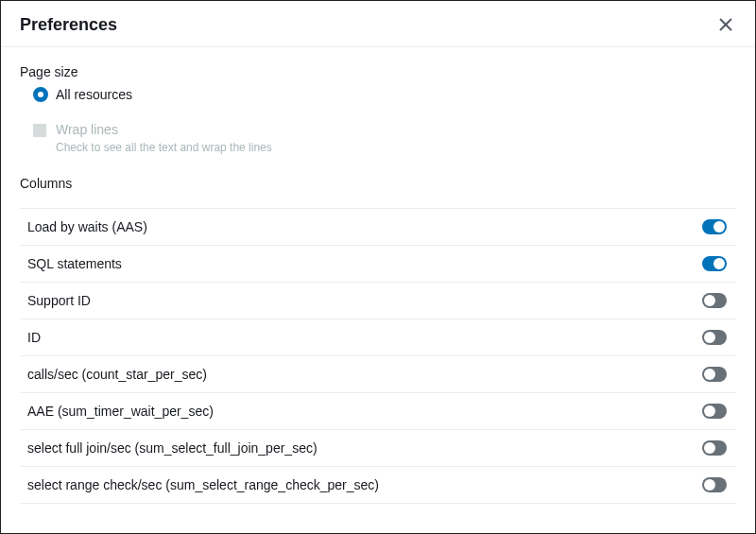 The height and width of the screenshot is (534, 756). Describe the element at coordinates (378, 25) in the screenshot. I see `dialog-header: Preferences` at that location.